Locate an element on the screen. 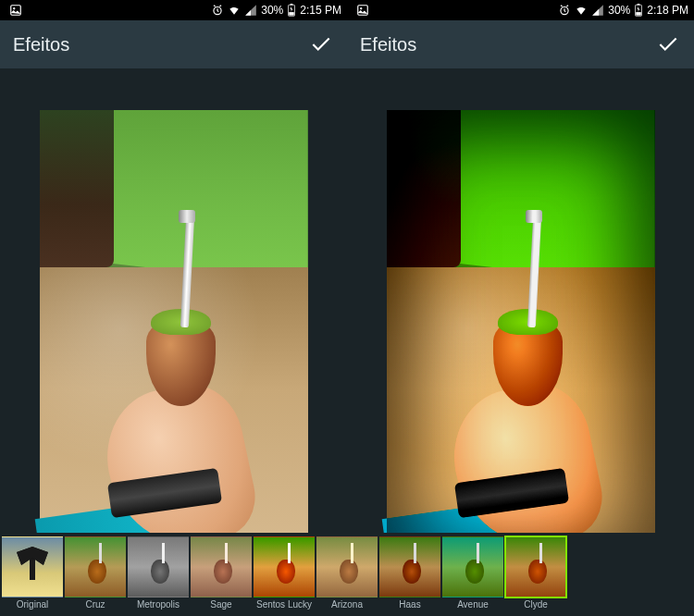 This screenshot has width=694, height=616. filter-label: Sentos Lucky is located at coordinates (284, 605).